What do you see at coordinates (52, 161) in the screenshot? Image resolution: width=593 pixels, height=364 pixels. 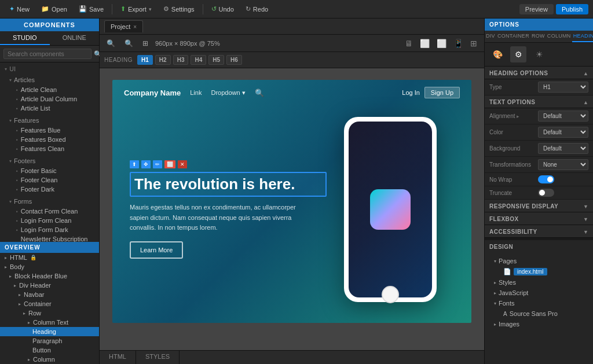 I see `footers-label: Footers` at bounding box center [52, 161].